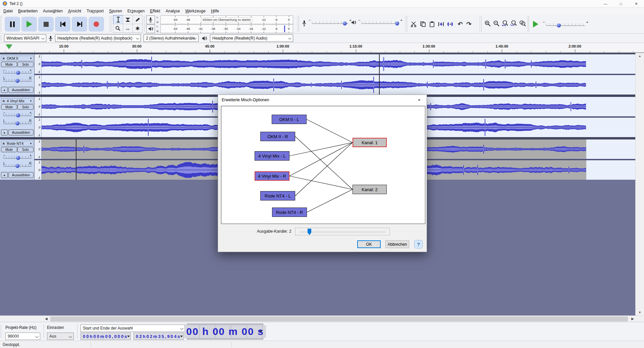 This screenshot has width=644, height=348. What do you see at coordinates (419, 100) in the screenshot?
I see `dialog-close-button: ×` at bounding box center [419, 100].